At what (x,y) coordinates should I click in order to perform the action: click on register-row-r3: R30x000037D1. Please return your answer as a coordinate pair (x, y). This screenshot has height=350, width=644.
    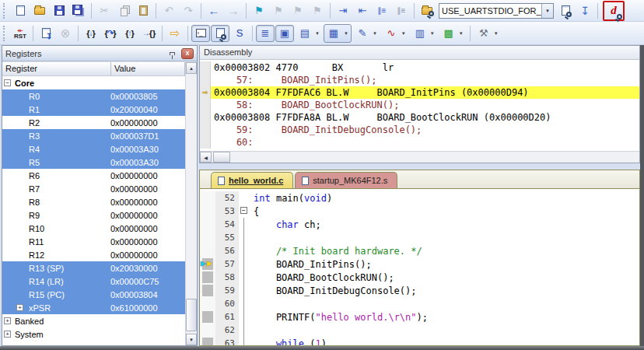
    Looking at the image, I should click on (93, 135).